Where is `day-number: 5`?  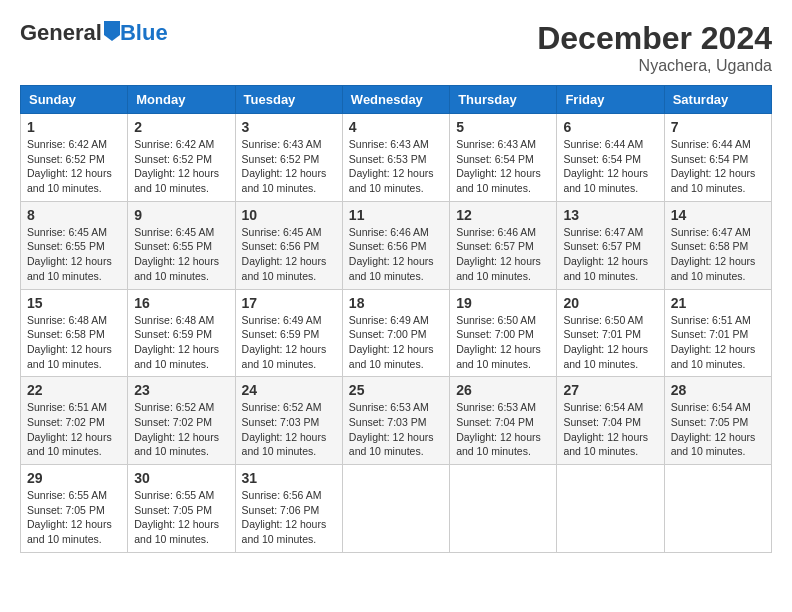 day-number: 5 is located at coordinates (503, 127).